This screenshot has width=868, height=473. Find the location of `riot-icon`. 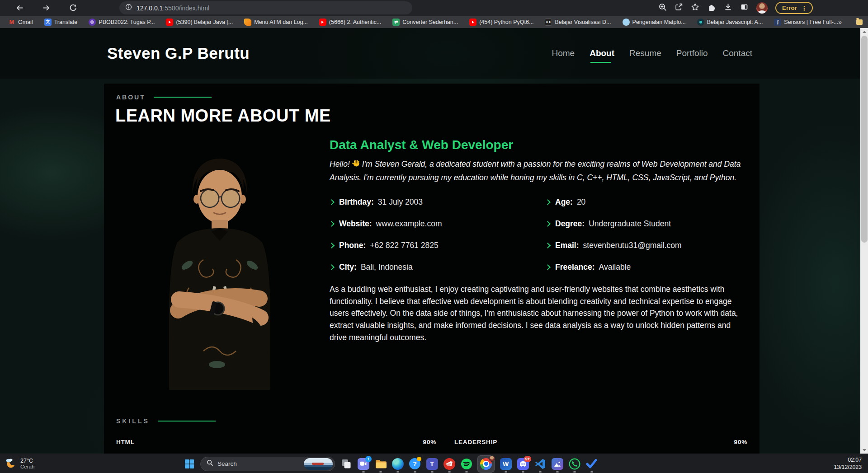

riot-icon is located at coordinates (449, 464).